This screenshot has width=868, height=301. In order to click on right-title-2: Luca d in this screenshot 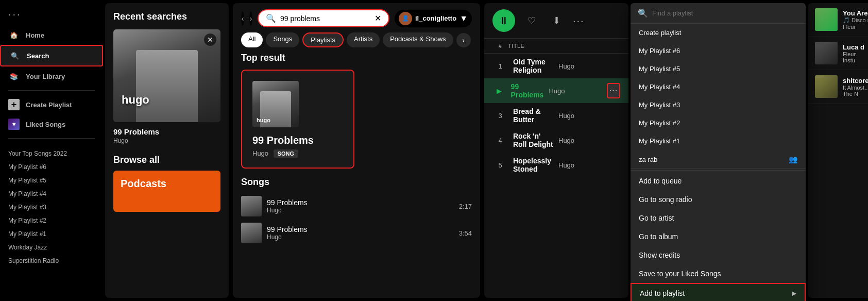, I will do `click(855, 47)`.